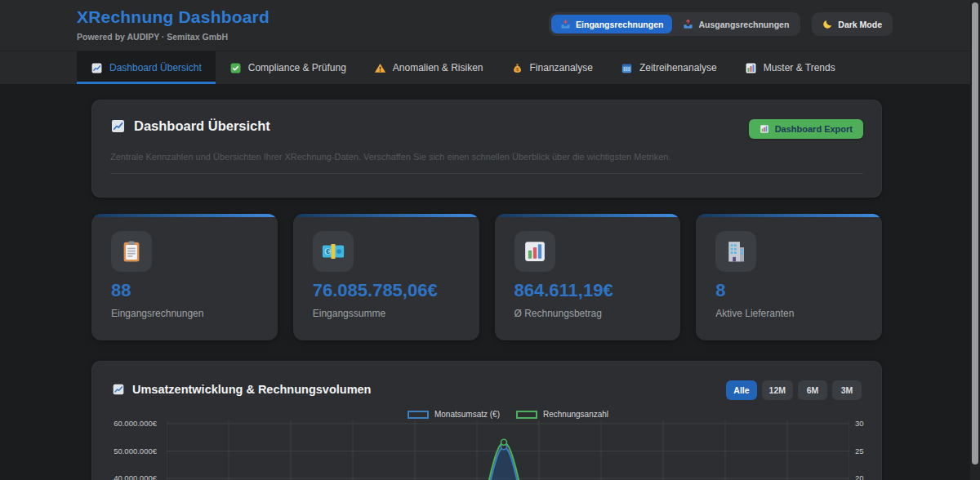 The width and height of the screenshot is (980, 480). Describe the element at coordinates (121, 291) in the screenshot. I see `stat-value: 88` at that location.